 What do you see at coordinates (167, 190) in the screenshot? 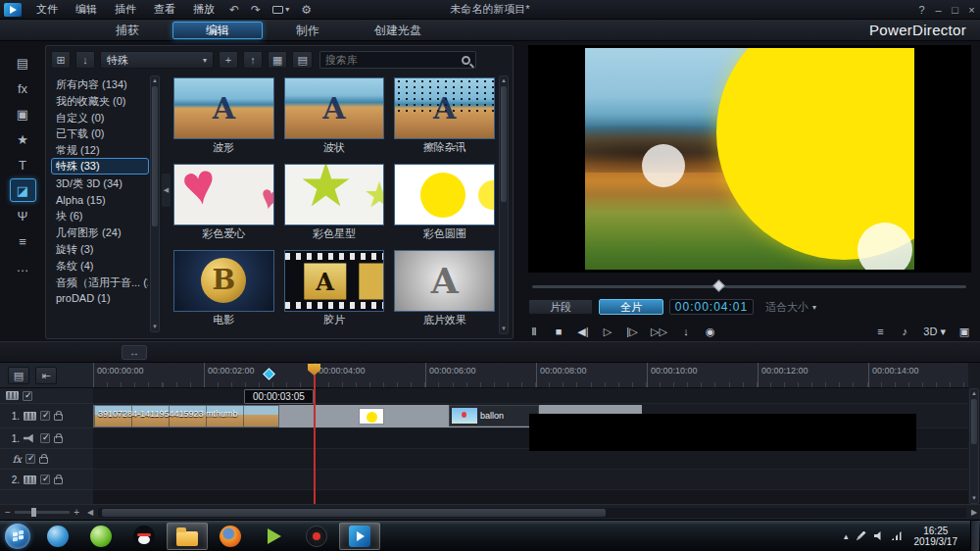
I see `collapse-categories-button: ◀` at bounding box center [167, 190].